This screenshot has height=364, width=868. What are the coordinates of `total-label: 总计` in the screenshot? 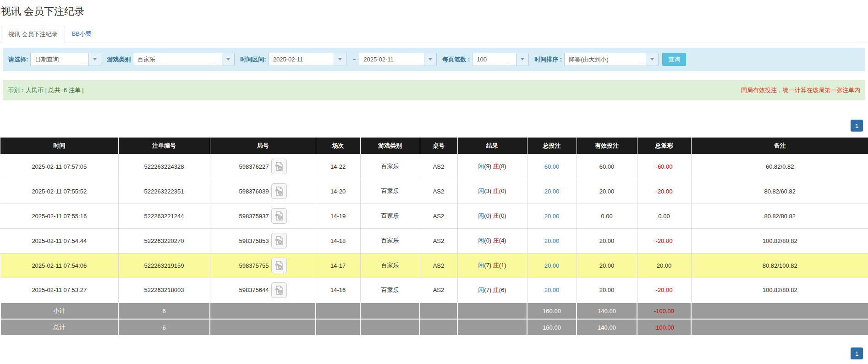 It's located at (60, 327).